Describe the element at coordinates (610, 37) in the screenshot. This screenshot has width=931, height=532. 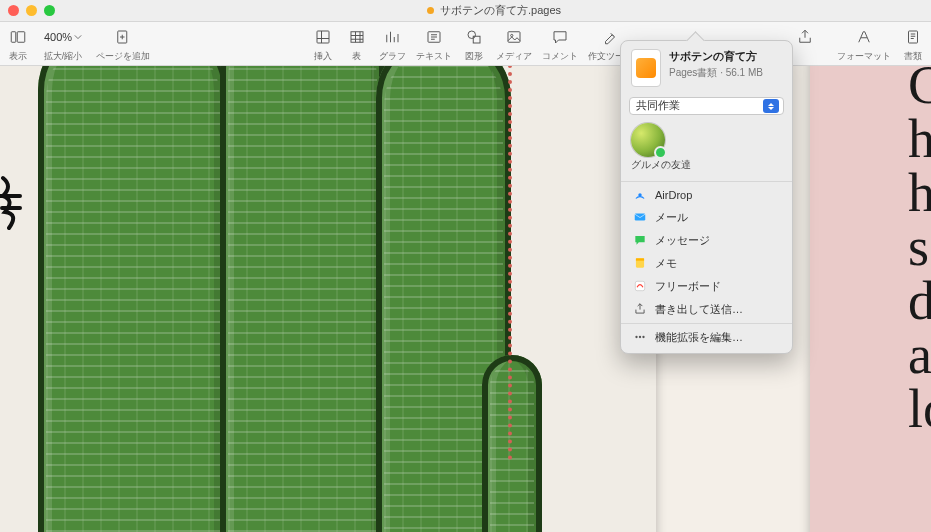
I see `writing-tools-button` at that location.